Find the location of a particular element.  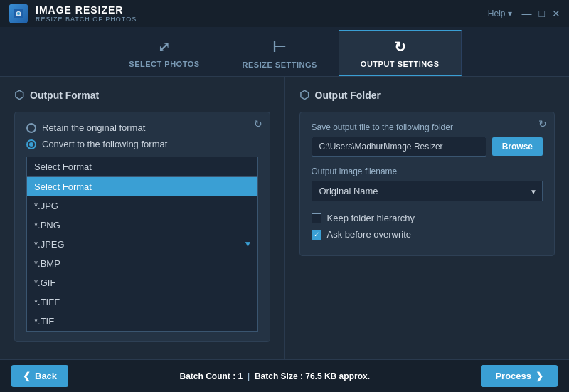

batch-size-label: Batch Size : is located at coordinates (279, 376).